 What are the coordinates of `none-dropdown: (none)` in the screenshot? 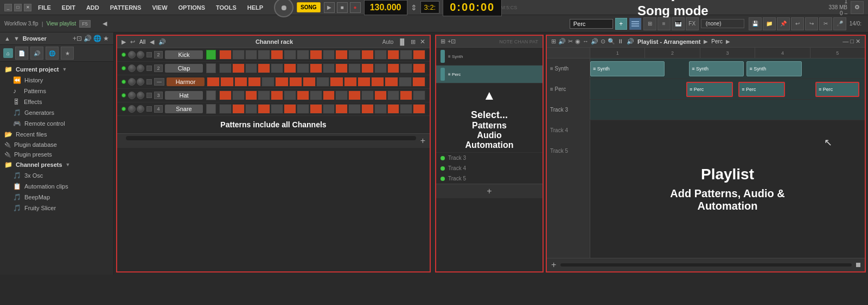 It's located at (723, 24).